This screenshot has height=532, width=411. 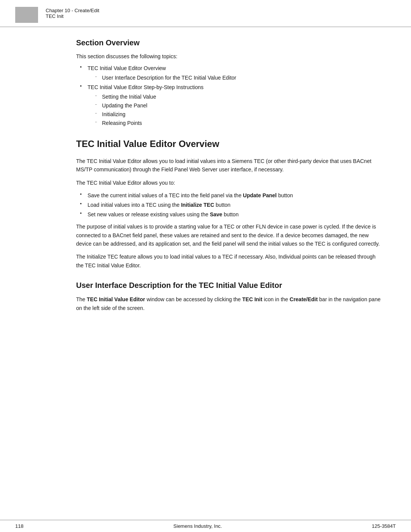 What do you see at coordinates (148, 214) in the screenshot?
I see `bullet-text-before: Set new values or release existing value…` at bounding box center [148, 214].